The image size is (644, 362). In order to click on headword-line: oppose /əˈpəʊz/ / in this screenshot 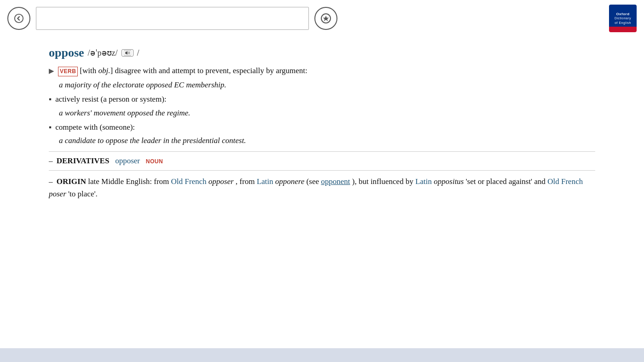, I will do `click(322, 53)`.